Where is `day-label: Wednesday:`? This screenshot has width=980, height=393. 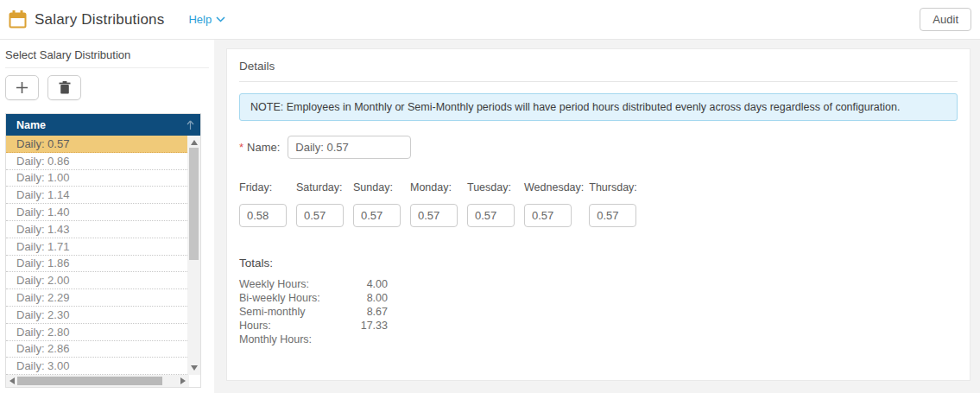 day-label: Wednesday: is located at coordinates (556, 187).